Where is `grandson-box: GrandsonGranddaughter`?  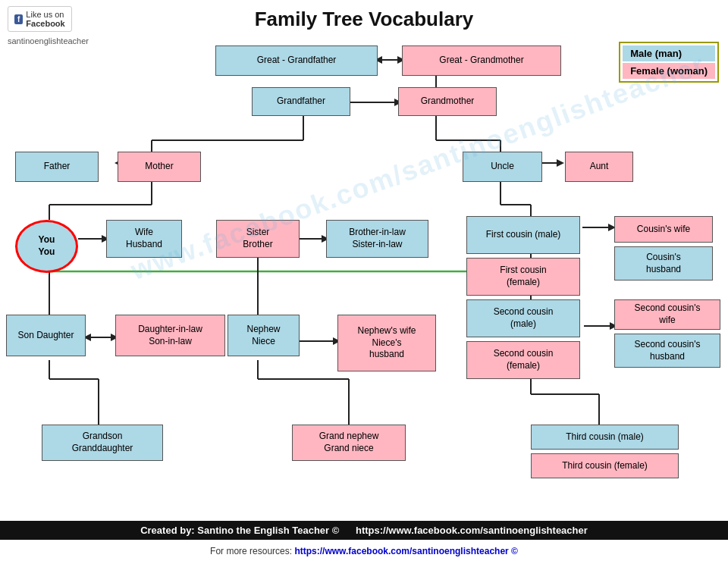 grandson-box: GrandsonGranddaughter is located at coordinates (102, 443).